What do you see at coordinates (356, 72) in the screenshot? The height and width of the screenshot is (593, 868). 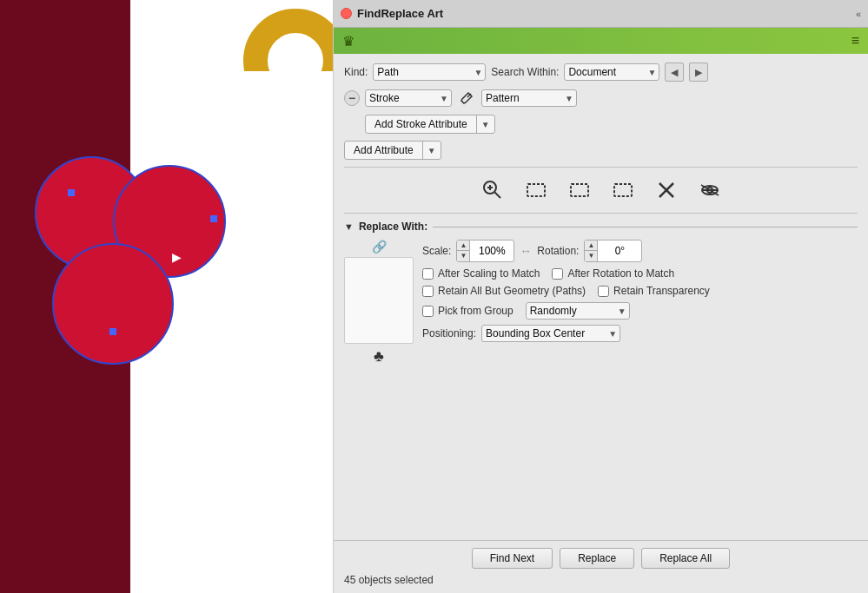 I see `kind-label: Kind:` at bounding box center [356, 72].